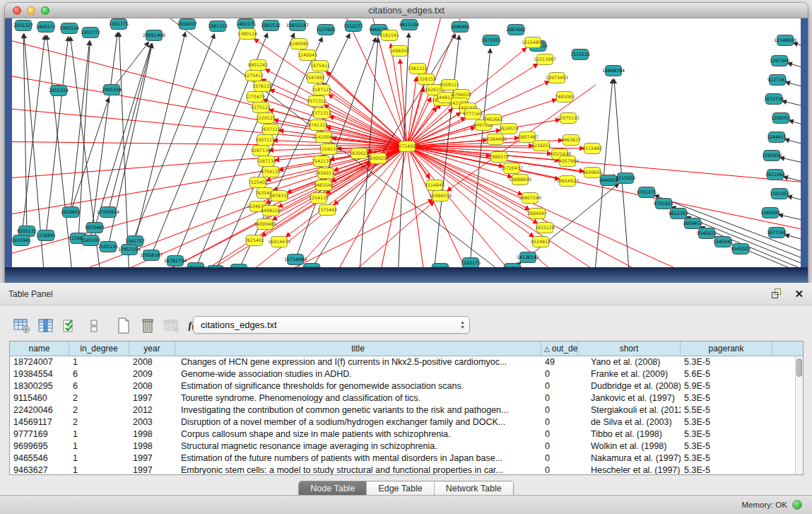 Image resolution: width=812 pixels, height=514 pixels. I want to click on graph-node: 12213967, so click(545, 59).